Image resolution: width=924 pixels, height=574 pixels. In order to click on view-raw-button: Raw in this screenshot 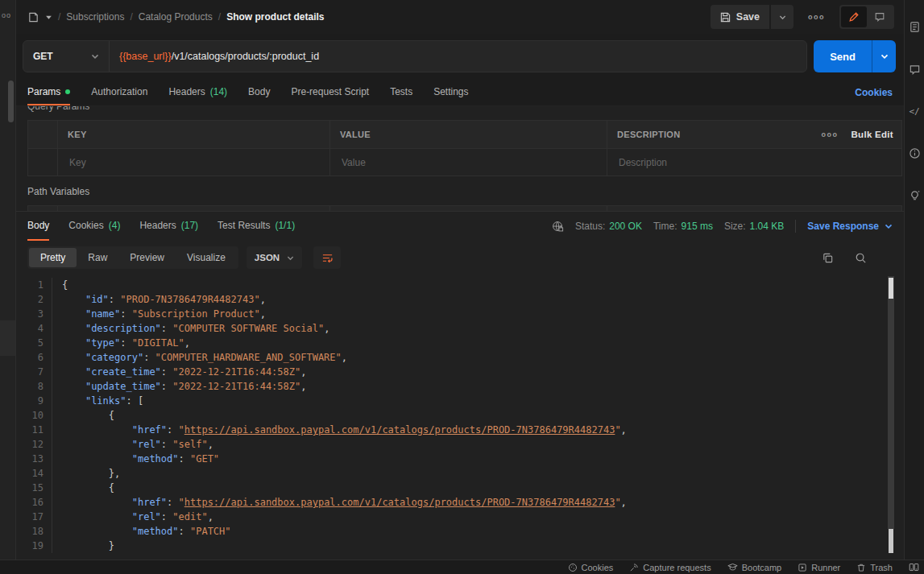, I will do `click(97, 258)`.